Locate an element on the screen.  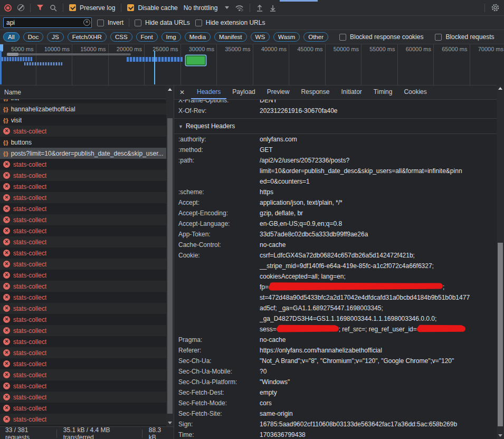
tab-preview: Preview is located at coordinates (279, 92).